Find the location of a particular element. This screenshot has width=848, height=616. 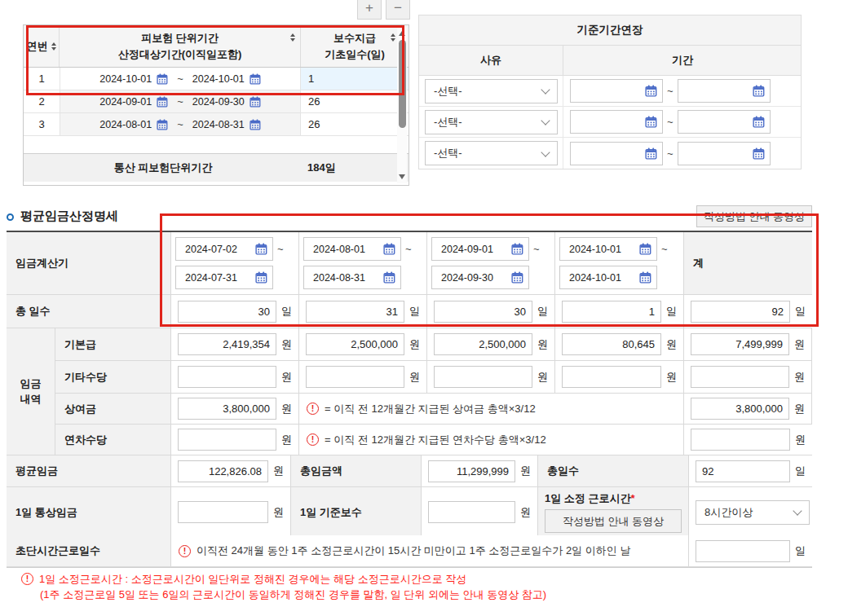

total-days-sum-label: 총일수 is located at coordinates (613, 471).